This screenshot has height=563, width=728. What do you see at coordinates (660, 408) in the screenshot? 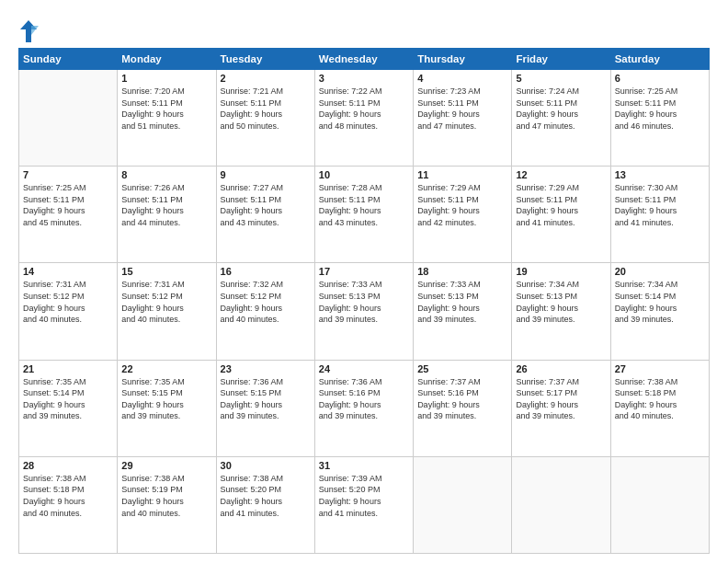
I see `calendar-cell: 27Sunrise: 7:38 AM Sunset: 5:18 PM Dayli…` at bounding box center [660, 408].